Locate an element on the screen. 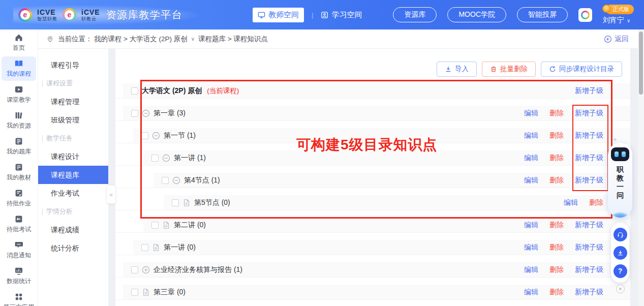 The image size is (644, 306). submenu-item-9: 课程成绩 is located at coordinates (73, 230).